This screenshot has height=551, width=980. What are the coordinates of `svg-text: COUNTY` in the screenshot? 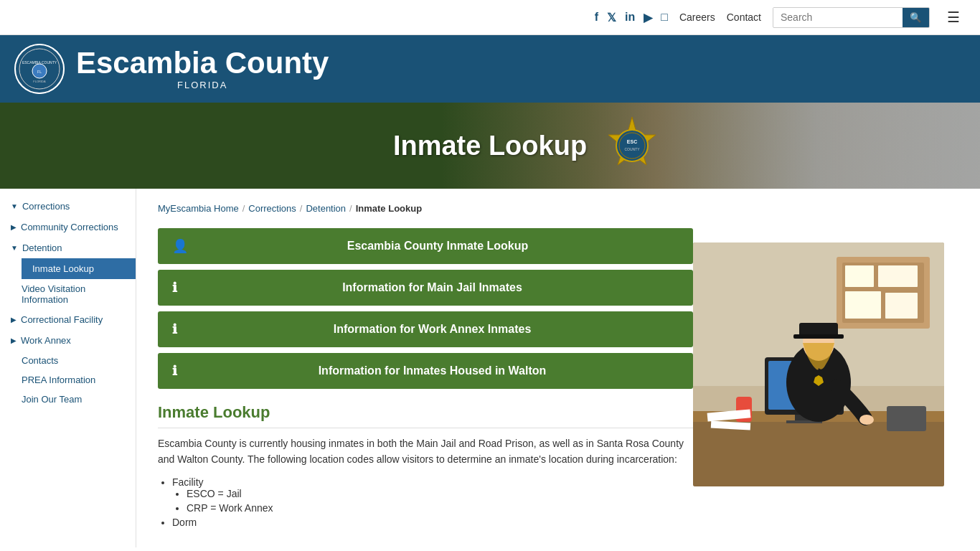 It's located at (632, 149).